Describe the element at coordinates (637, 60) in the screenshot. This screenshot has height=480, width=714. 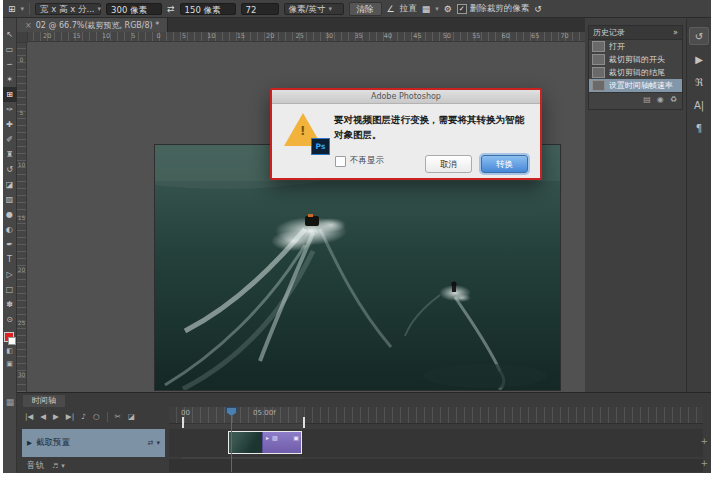
I see `history-item-label: 裁切剪辑的开头` at that location.